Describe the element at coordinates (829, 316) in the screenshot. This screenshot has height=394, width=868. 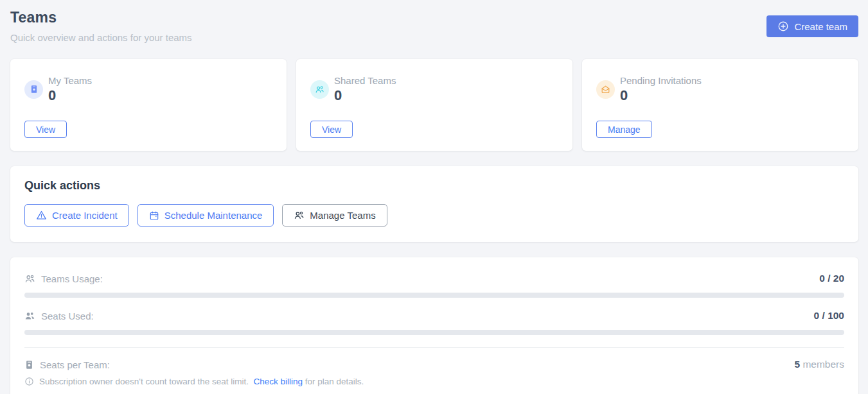
I see `seats-used-value: 0 / 100` at that location.